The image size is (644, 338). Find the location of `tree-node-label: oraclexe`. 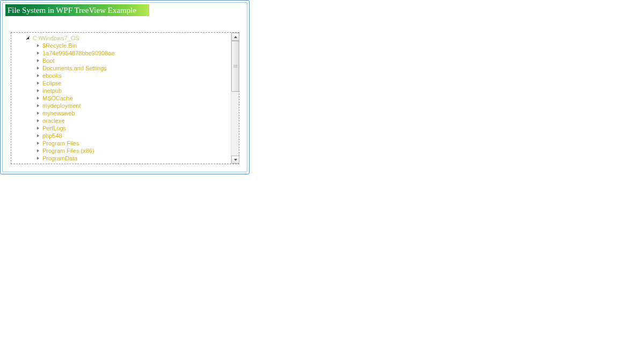

tree-node-label: oraclexe is located at coordinates (54, 121).